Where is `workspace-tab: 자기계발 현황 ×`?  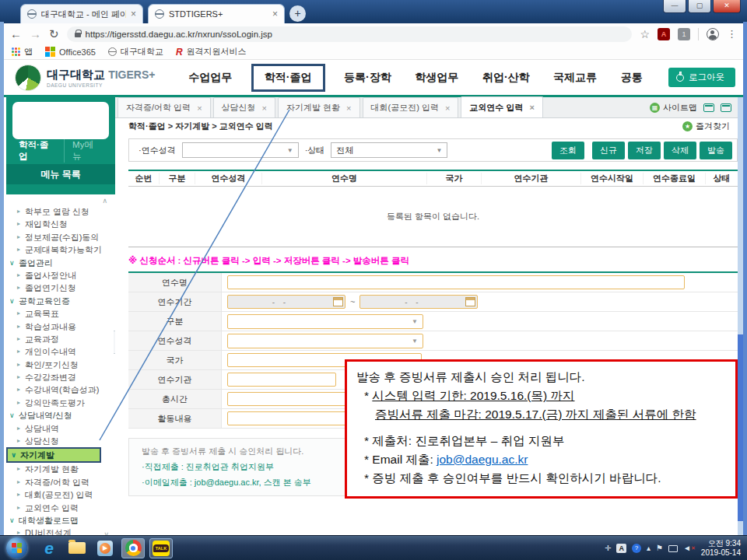
workspace-tab: 자기계발 현황 × is located at coordinates (319, 107).